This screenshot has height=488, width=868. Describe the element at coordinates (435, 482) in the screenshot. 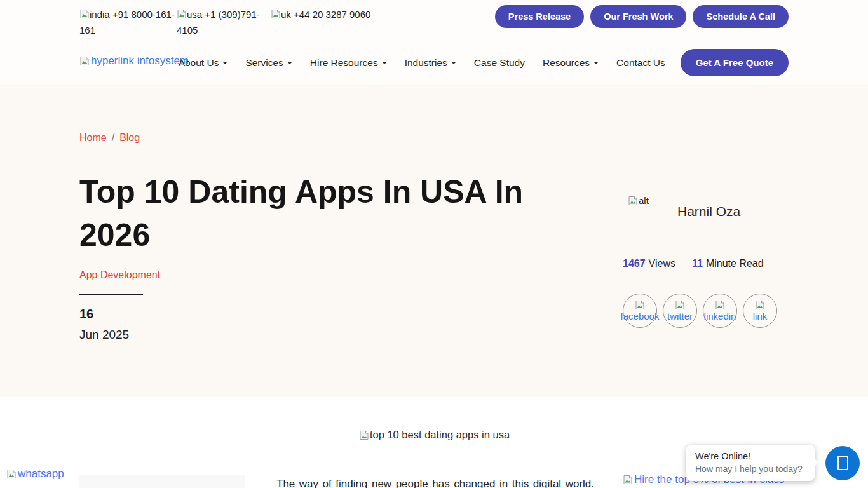

I see `article-paragraph: The way of finding new people has change…` at that location.